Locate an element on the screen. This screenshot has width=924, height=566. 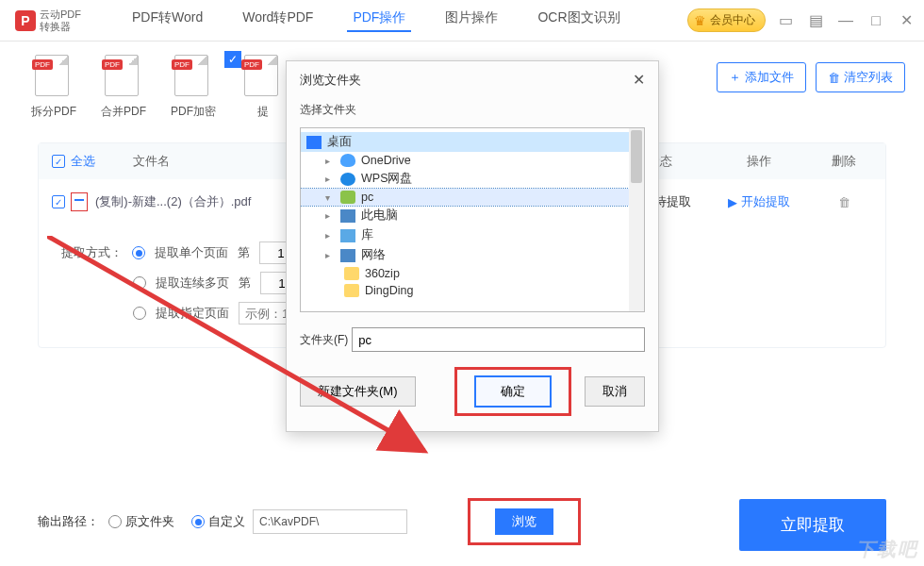
dialog-subtitle: 选择文件夹 is located at coordinates (472, 113).